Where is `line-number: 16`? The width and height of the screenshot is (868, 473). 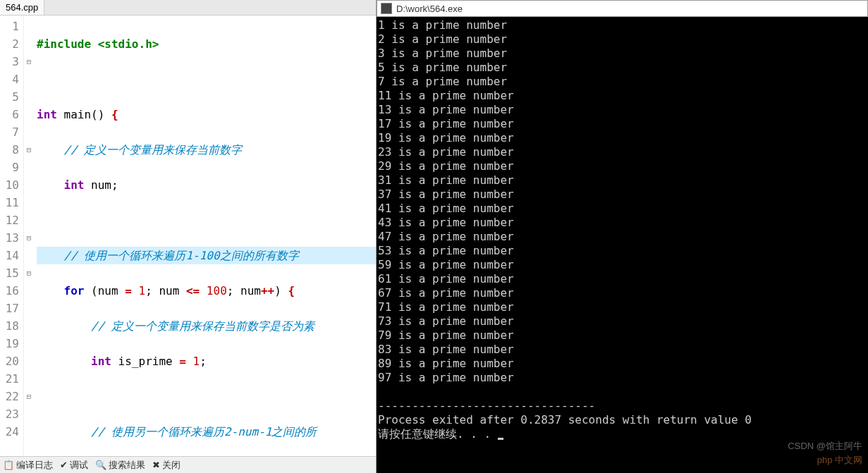 line-number: 16 is located at coordinates (10, 290).